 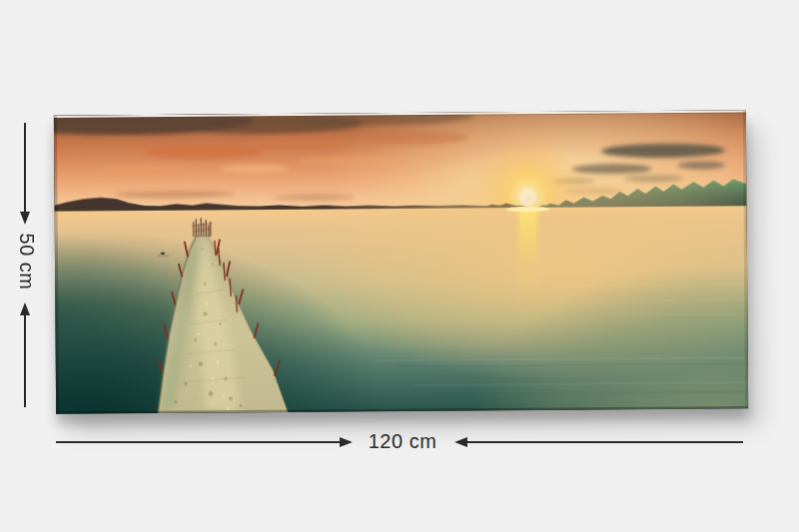 What do you see at coordinates (346, 442) in the screenshot?
I see `arrow-right-icon` at bounding box center [346, 442].